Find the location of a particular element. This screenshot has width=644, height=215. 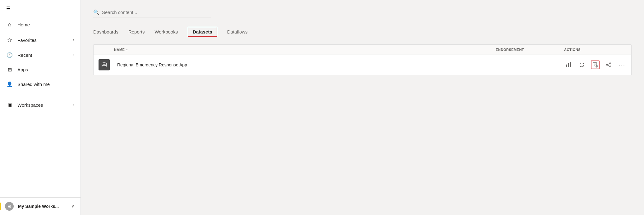

sidebar-item-shared-label: Shared with me is located at coordinates (46, 84).